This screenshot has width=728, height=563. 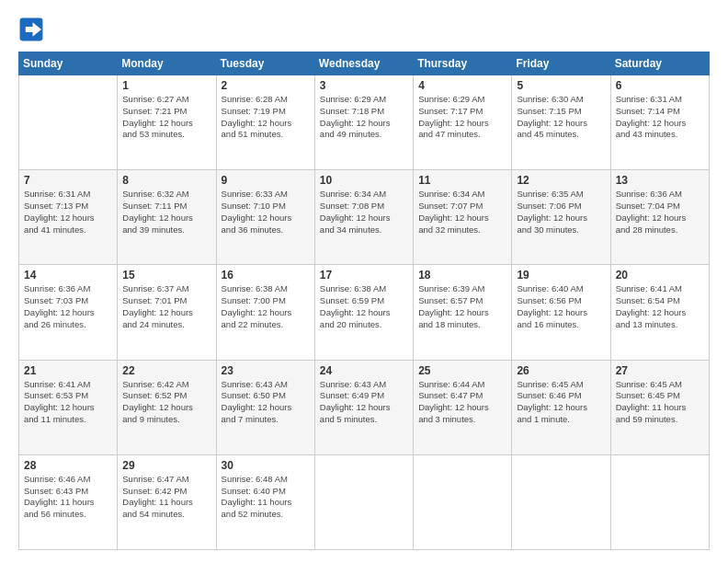 What do you see at coordinates (68, 313) in the screenshot?
I see `calendar-cell: 14Sunrise: 6:36 AM Sunset: 7:03 PM Dayli…` at bounding box center [68, 313].